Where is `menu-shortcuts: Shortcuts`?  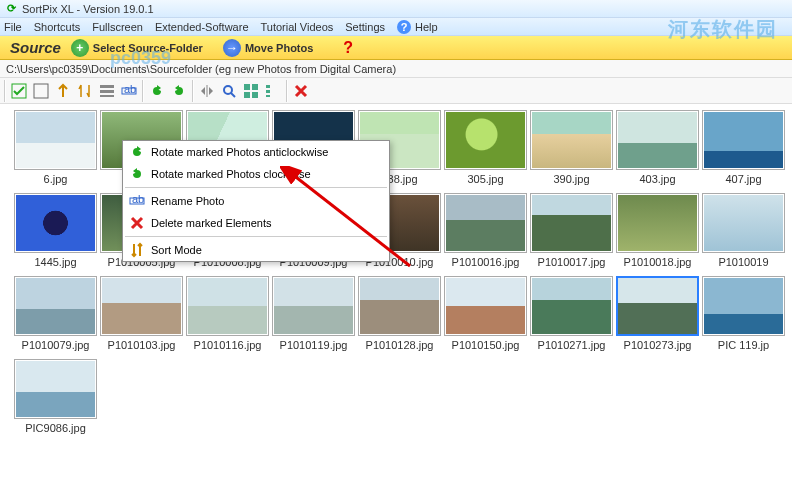 menu-shortcuts: Shortcuts is located at coordinates (57, 27).